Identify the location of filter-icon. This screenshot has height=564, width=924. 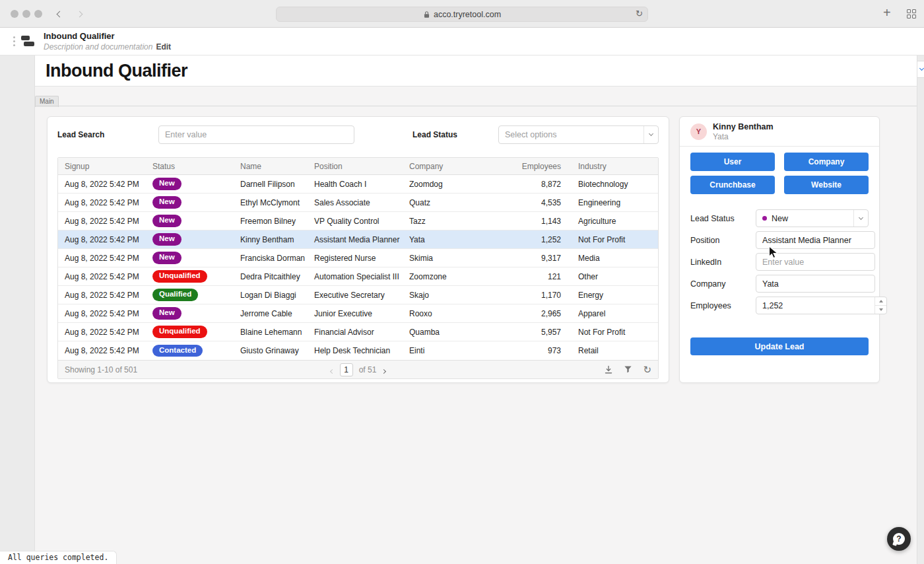
(628, 370).